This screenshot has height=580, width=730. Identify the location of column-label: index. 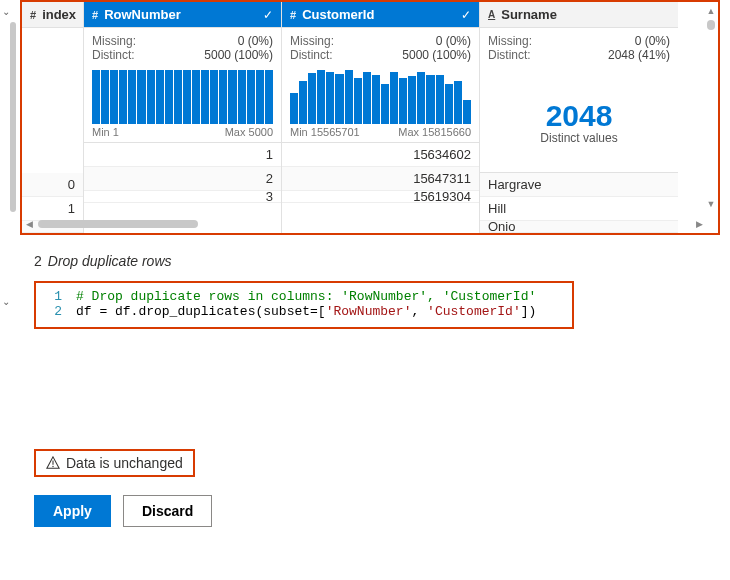
(59, 14).